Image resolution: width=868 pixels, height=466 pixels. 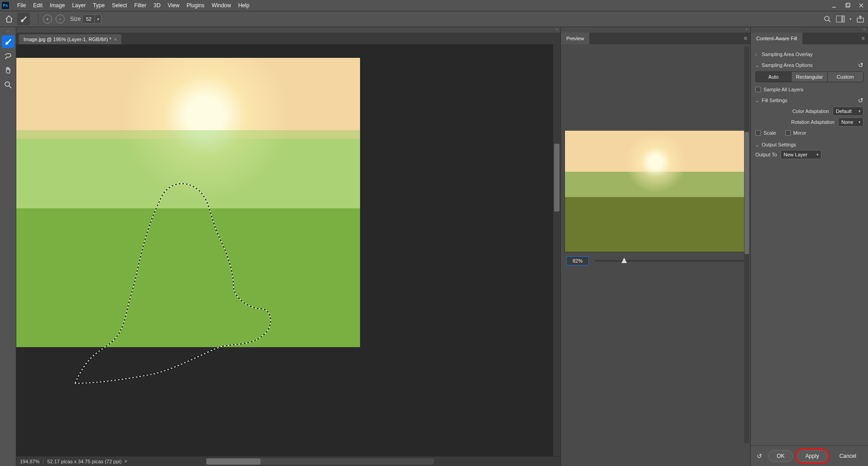 I want to click on output-to-value: New Layer, so click(x=796, y=155).